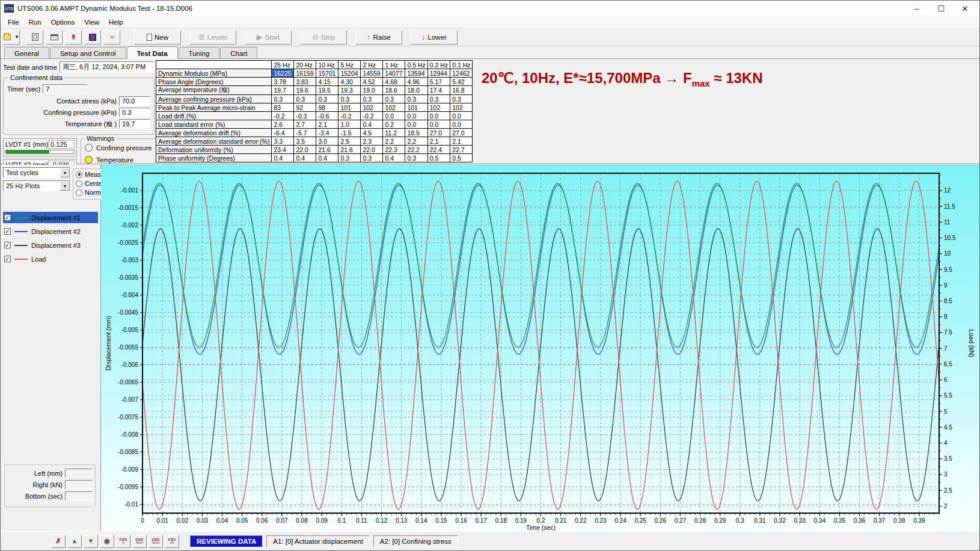  Describe the element at coordinates (372, 141) in the screenshot. I see `data-cell: 2.3` at that location.